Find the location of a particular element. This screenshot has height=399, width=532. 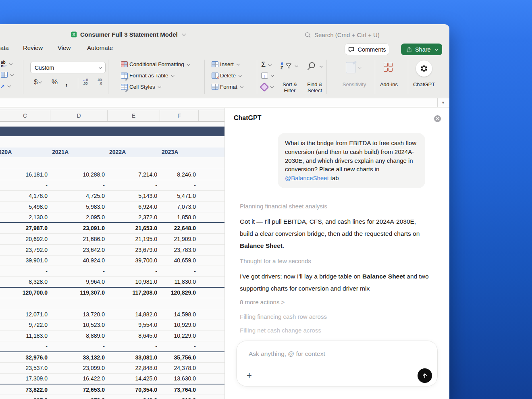

cell: 8,889.0 is located at coordinates (79, 336).